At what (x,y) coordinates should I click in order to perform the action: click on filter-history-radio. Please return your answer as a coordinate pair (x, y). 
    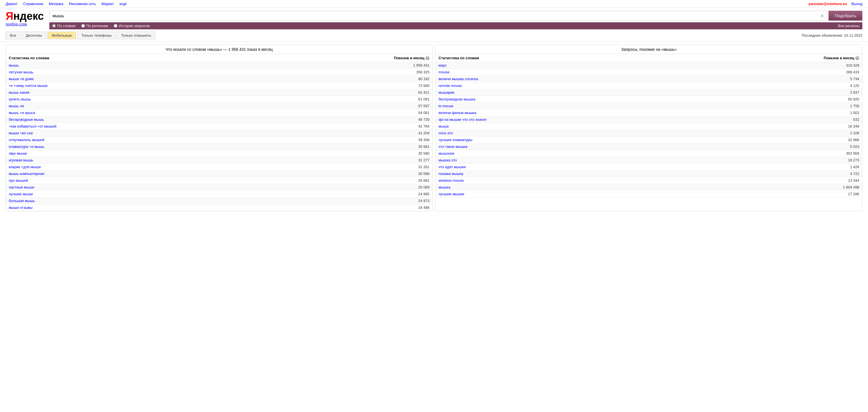
    Looking at the image, I should click on (115, 26).